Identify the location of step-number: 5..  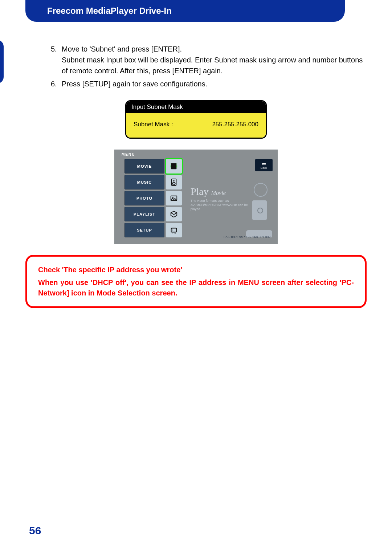
(54, 49).